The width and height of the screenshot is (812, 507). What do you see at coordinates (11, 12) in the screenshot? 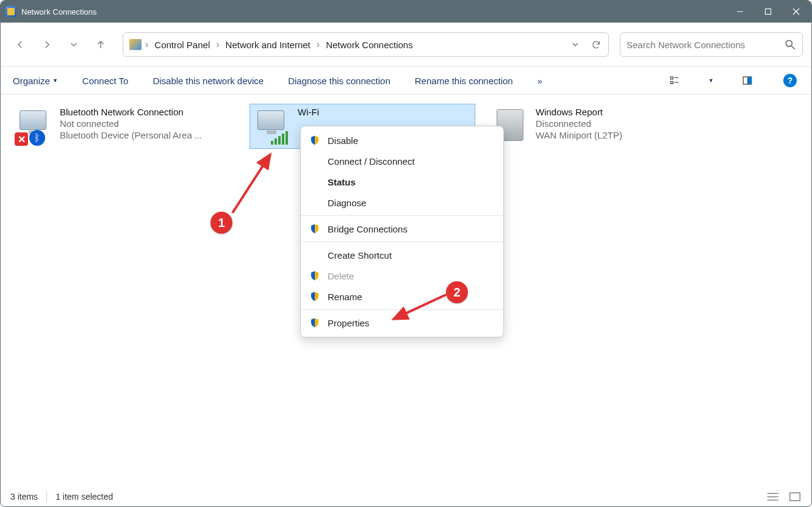
I see `app-icon` at bounding box center [11, 12].